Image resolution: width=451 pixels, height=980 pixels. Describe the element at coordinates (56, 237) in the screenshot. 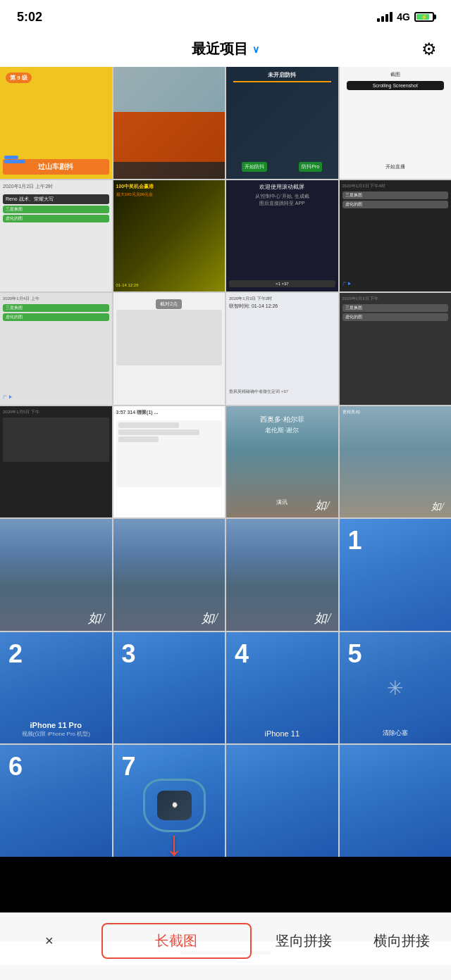

I see `grid-cell-5: 2020年1月2日 上午2时 Reno 战术、荣耀大写 三星换图 虚化的图` at that location.